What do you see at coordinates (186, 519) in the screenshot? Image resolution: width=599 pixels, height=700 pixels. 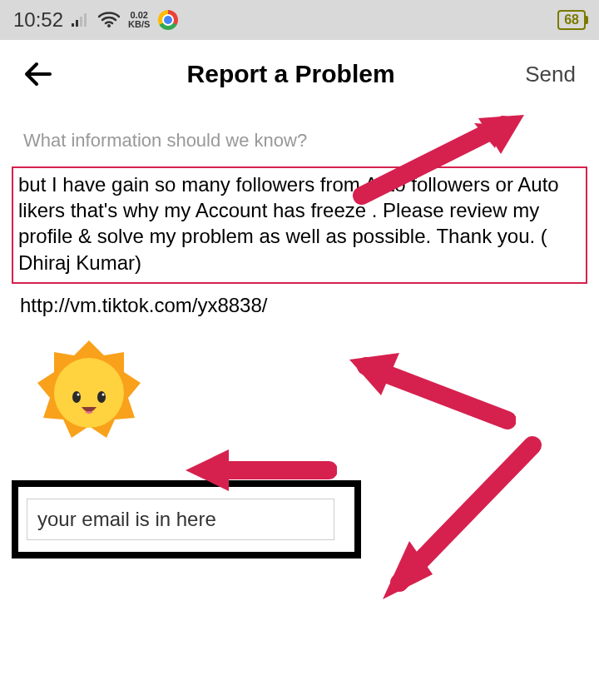 I see `email-highlight-box: your email is in here` at bounding box center [186, 519].